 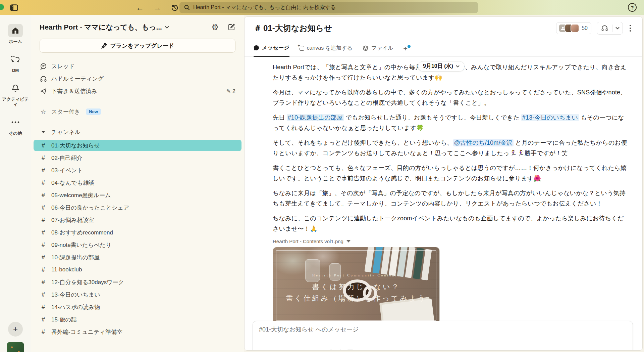 I want to click on mention-icon: @, so click(x=299, y=350).